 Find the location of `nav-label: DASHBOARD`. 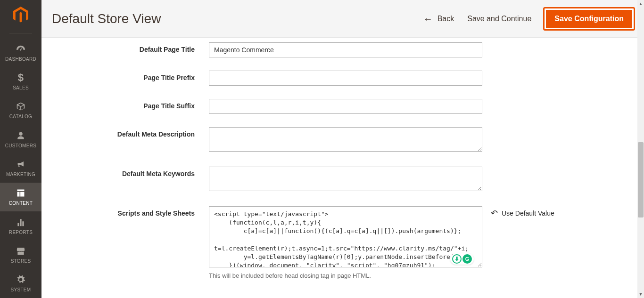

nav-label: DASHBOARD is located at coordinates (21, 59).